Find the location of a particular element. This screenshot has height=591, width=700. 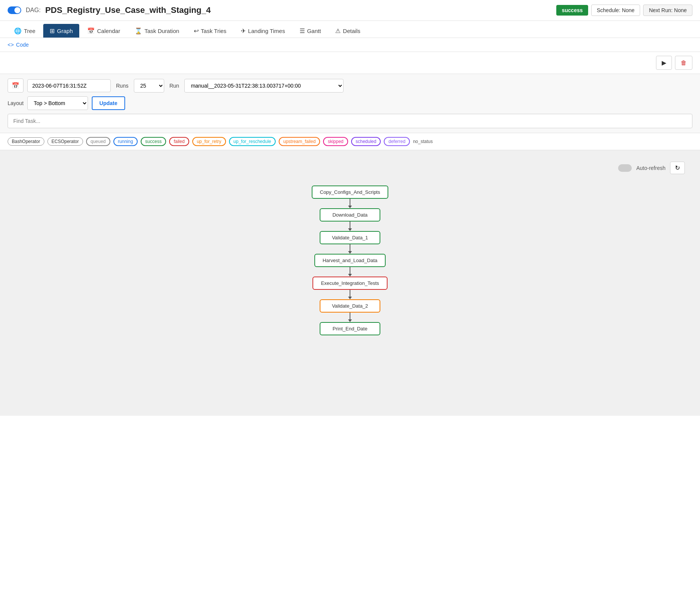

graph-controls: Auto-refresh ↻ is located at coordinates (350, 168).